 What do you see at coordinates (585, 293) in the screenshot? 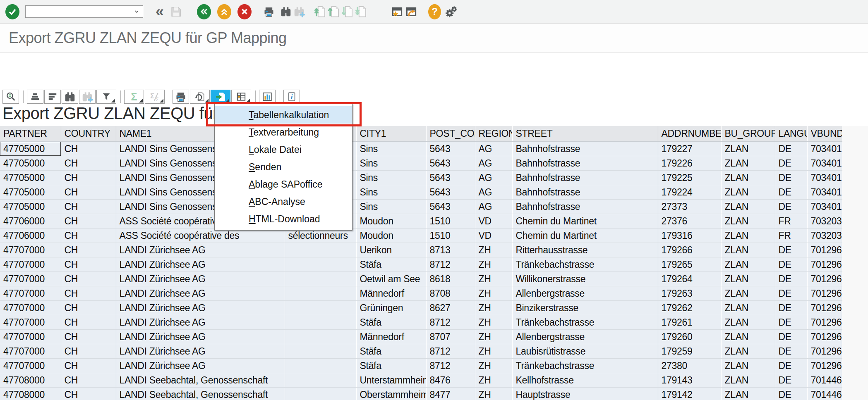
I see `cell-street: Allenbergstrasse` at bounding box center [585, 293].